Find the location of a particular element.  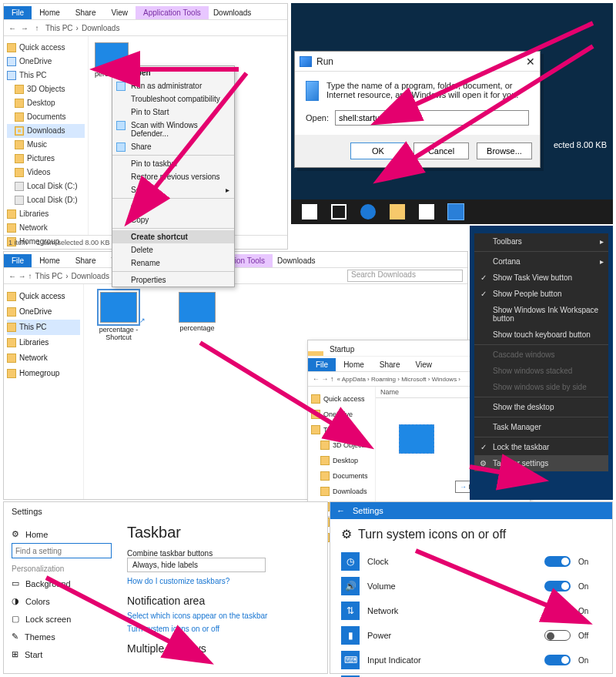

tree-item: Documents is located at coordinates (46, 117).